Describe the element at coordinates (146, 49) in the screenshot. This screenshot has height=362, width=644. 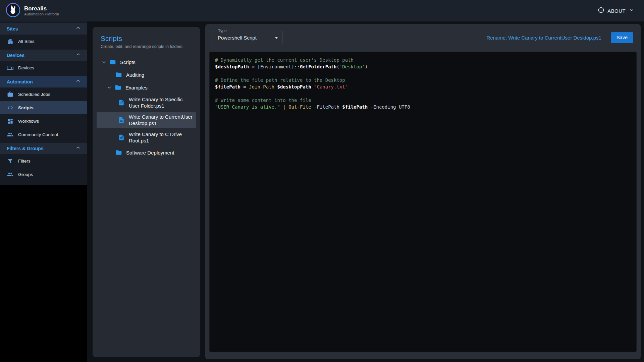
I see `panel-subtitle: Create, edit, and rearrange scripts in f…` at that location.